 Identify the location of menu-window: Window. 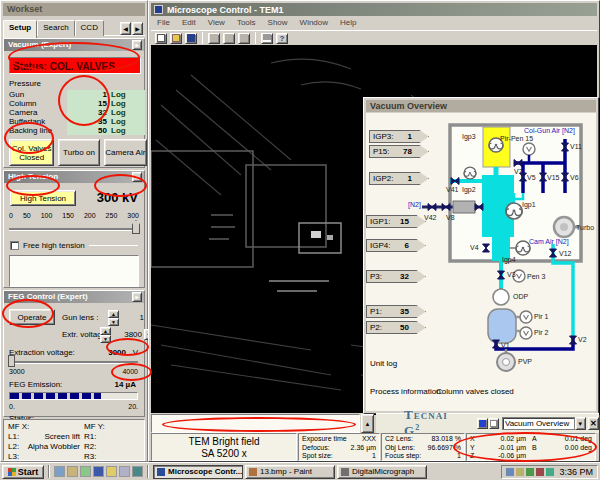
(314, 23).